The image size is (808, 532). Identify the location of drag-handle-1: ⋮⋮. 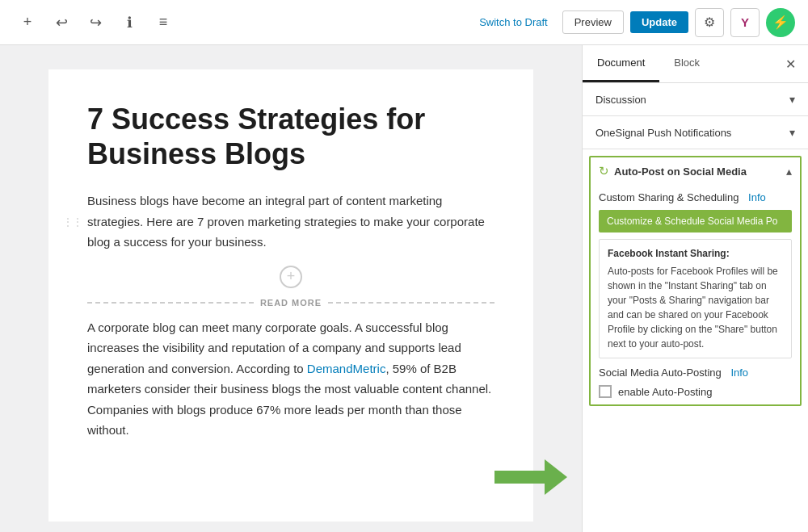
(73, 222).